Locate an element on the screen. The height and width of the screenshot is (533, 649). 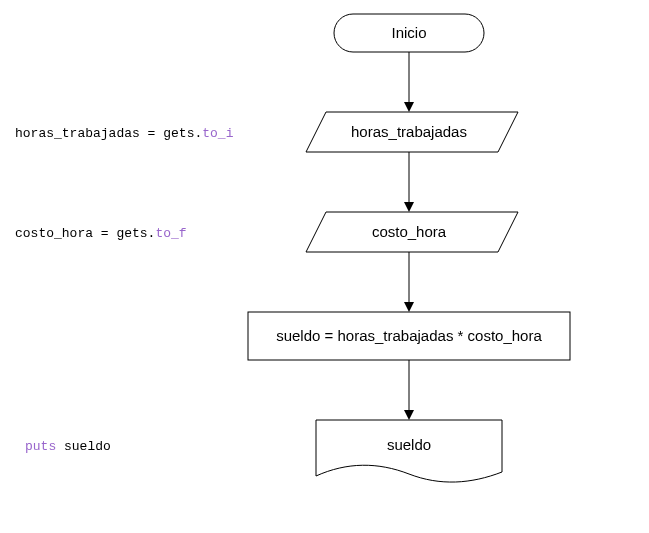
flowchart-process-node: sueldo = horas_trabajadas * costo_hora is located at coordinates (409, 336).